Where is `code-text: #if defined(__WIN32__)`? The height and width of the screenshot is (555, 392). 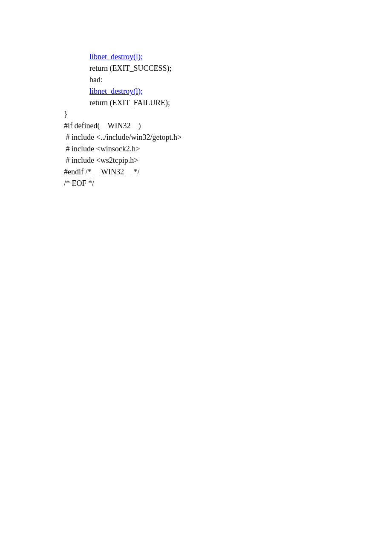 code-text: #if defined(__WIN32__) is located at coordinates (102, 126).